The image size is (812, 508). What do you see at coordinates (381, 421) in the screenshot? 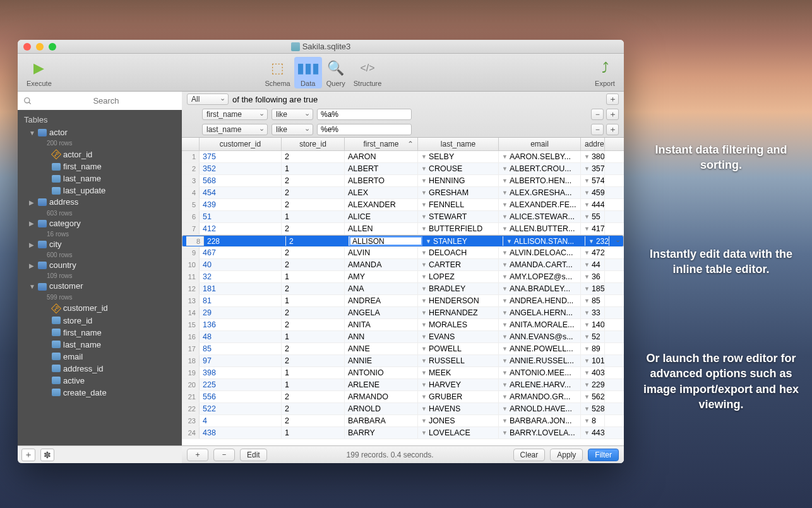
I see `cell-first-name: BARBARA` at bounding box center [381, 421].